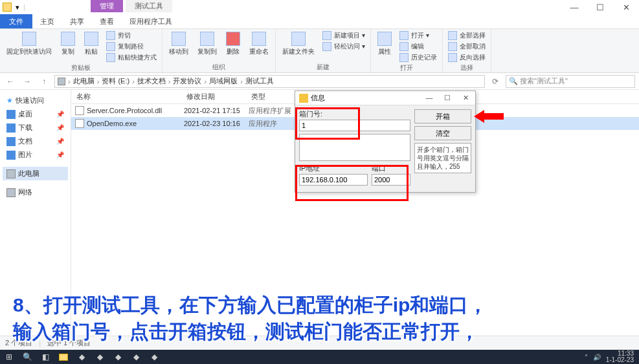 The image size is (639, 364). I want to click on crumb-4: 测试工具, so click(260, 81).